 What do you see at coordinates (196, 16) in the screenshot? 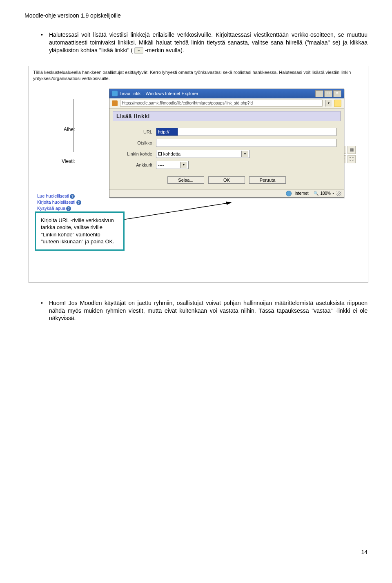
I see `page-header: Moodle-ohje versioon 1.9 opiskelijoille` at bounding box center [196, 16].